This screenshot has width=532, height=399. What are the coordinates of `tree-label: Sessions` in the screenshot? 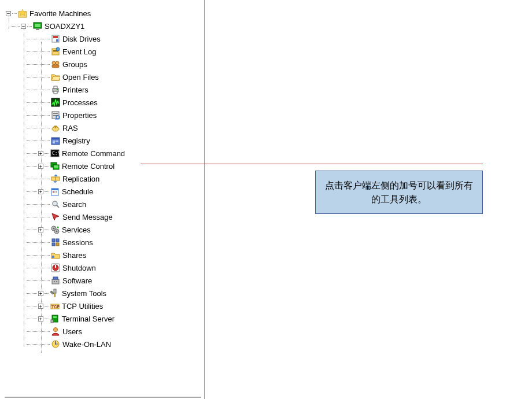 It's located at (77, 243).